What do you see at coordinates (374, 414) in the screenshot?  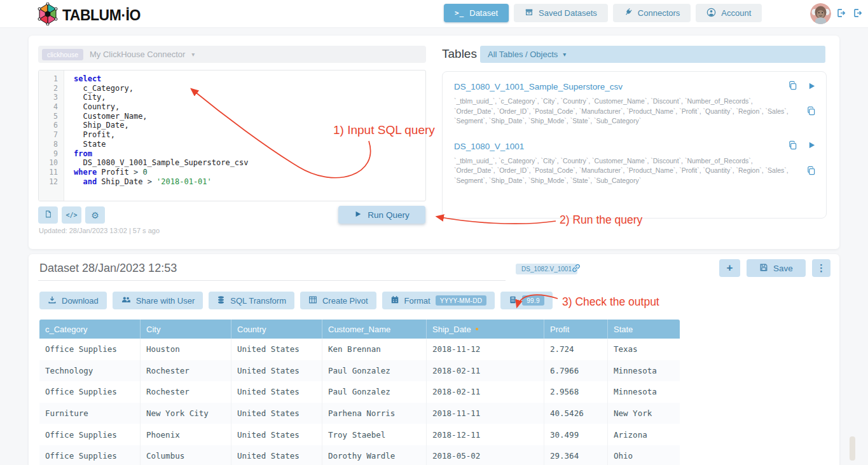 I see `table-cell: Parhena Norris` at bounding box center [374, 414].